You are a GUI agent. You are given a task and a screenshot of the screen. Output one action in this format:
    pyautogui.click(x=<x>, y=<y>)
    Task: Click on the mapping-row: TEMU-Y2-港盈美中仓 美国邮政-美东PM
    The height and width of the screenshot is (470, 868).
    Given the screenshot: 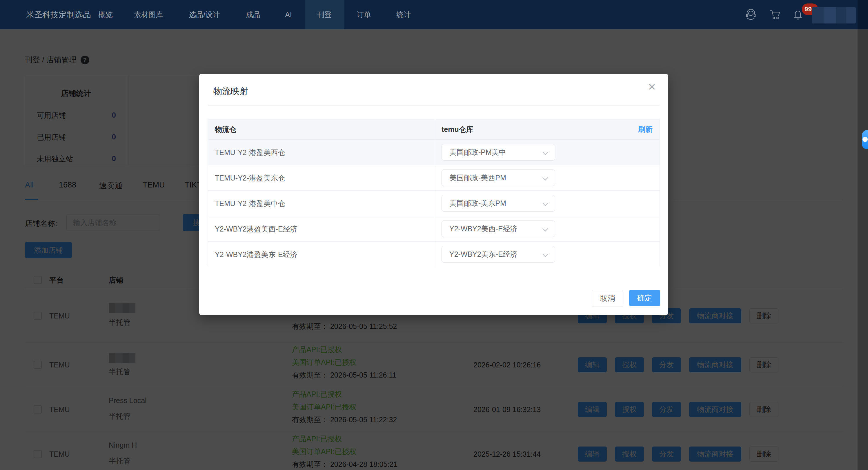 What is the action you would take?
    pyautogui.click(x=434, y=203)
    